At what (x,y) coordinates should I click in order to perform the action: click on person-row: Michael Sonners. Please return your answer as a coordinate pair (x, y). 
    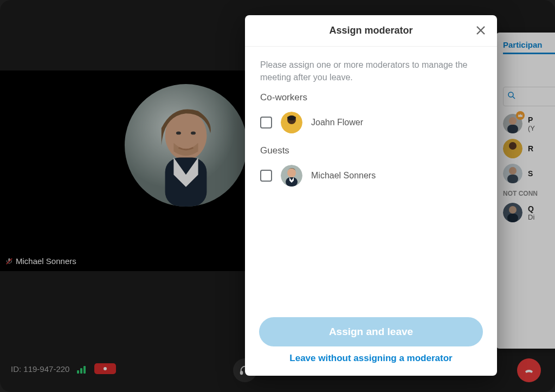
    Looking at the image, I should click on (371, 176).